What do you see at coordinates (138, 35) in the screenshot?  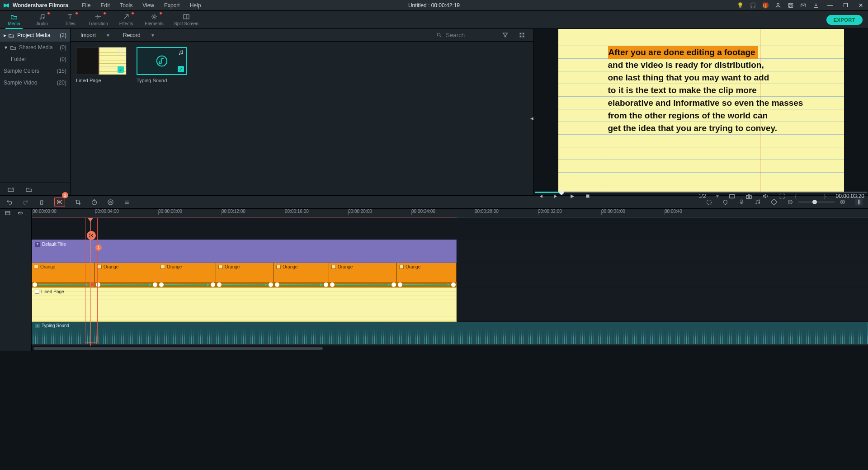 I see `record-dropdown: Record▾` at bounding box center [138, 35].